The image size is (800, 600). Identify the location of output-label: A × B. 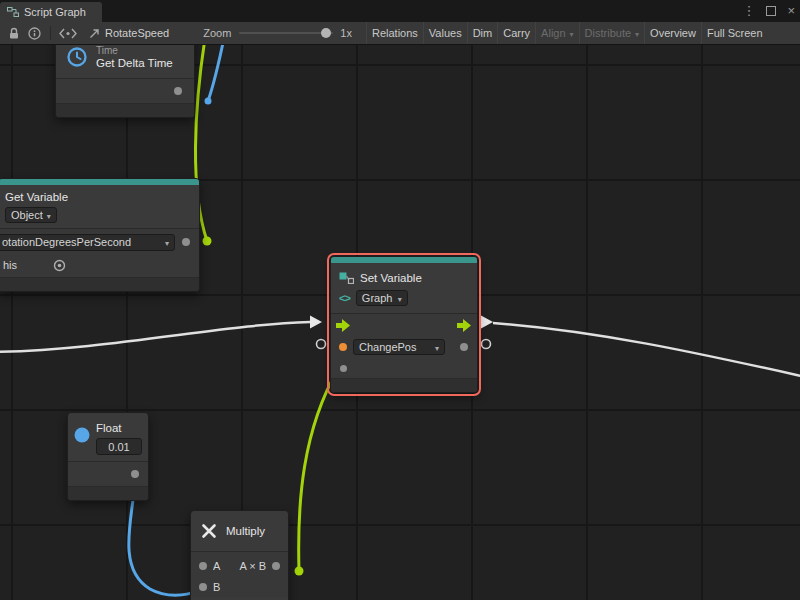
(252, 566).